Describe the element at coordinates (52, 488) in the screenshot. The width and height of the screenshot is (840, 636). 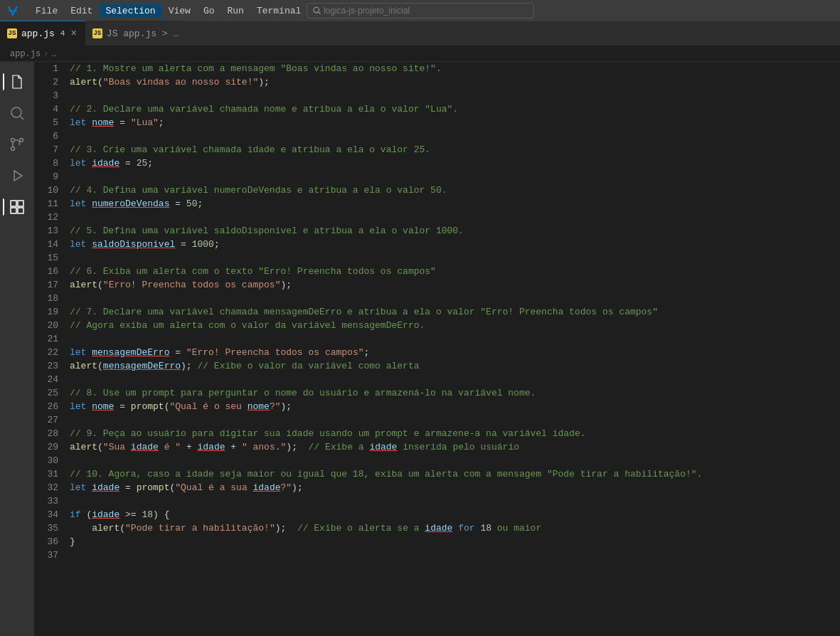
I see `line-number: 32` at that location.